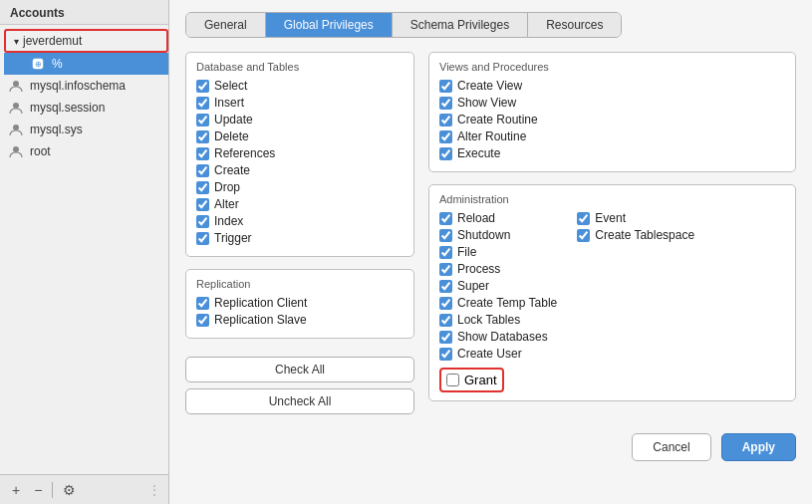 This screenshot has height=504, width=812. What do you see at coordinates (612, 287) in the screenshot?
I see `administration-columns: Reload Shutdown File` at bounding box center [612, 287].